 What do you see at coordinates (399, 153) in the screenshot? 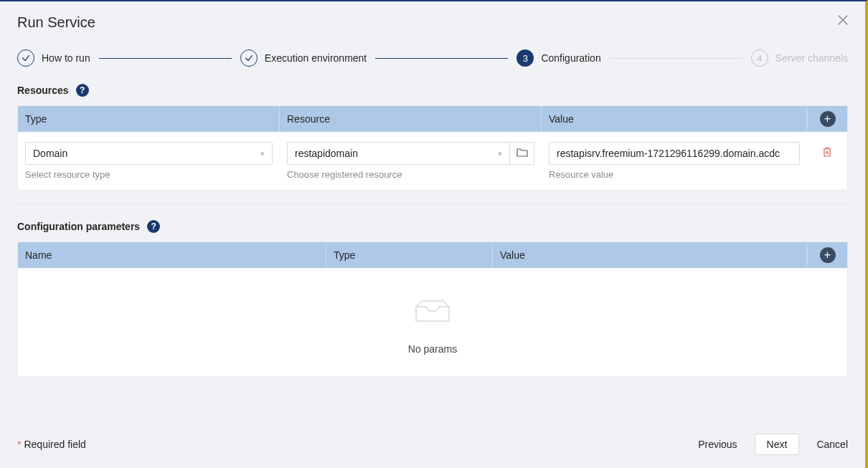
I see `resource-select: restapidomain ▾` at bounding box center [399, 153].